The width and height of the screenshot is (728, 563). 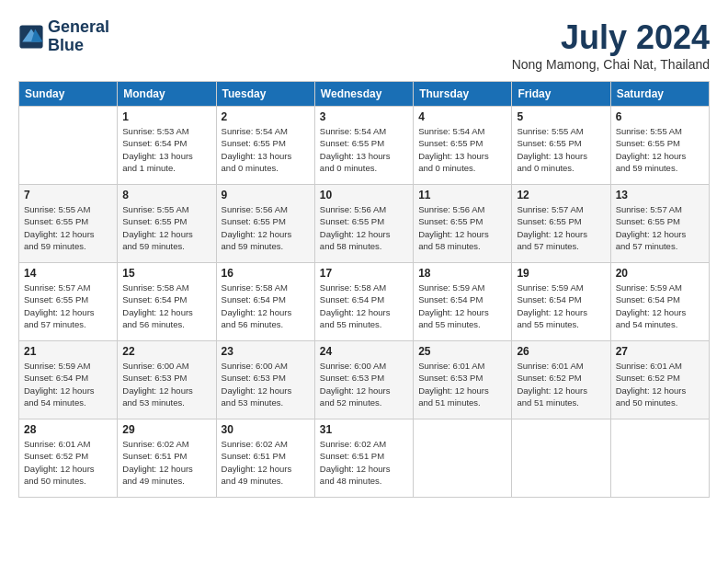 What do you see at coordinates (266, 117) in the screenshot?
I see `day-number: 2` at bounding box center [266, 117].